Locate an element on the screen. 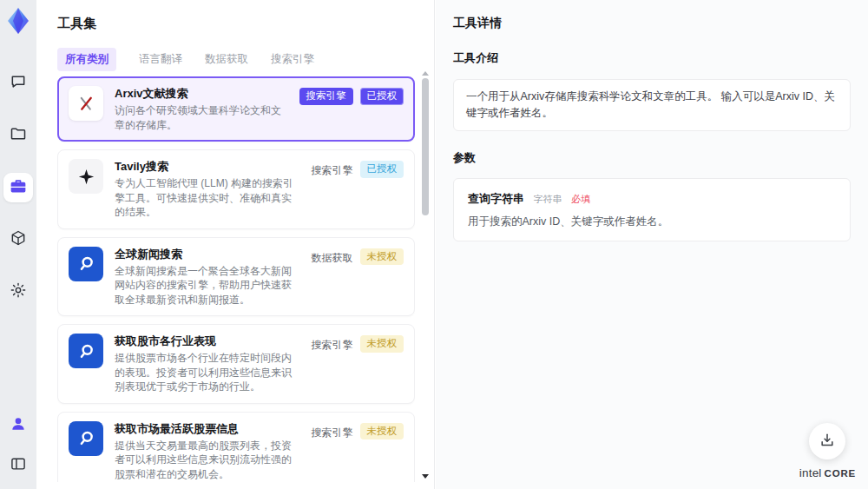 The width and height of the screenshot is (868, 489). sidebar-nav is located at coordinates (18, 188).